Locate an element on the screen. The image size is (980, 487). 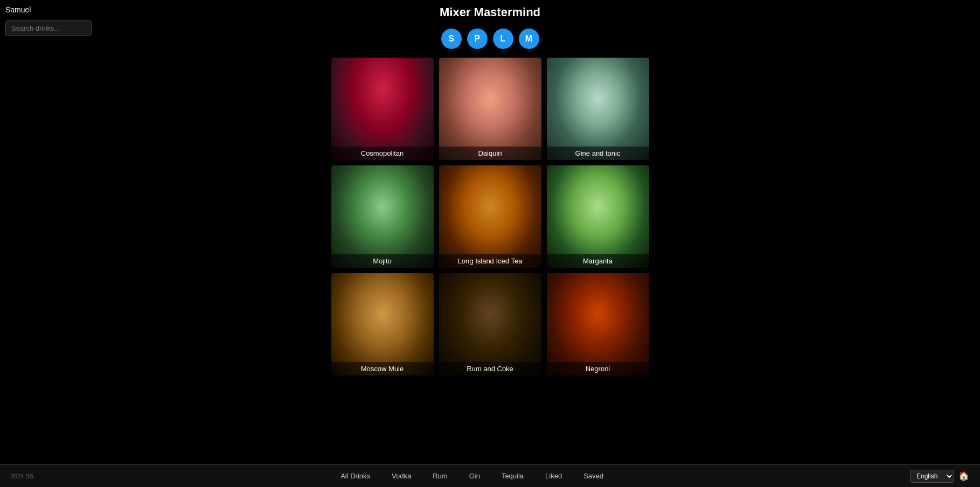
bottom-nav-rum: Rum is located at coordinates (440, 476).